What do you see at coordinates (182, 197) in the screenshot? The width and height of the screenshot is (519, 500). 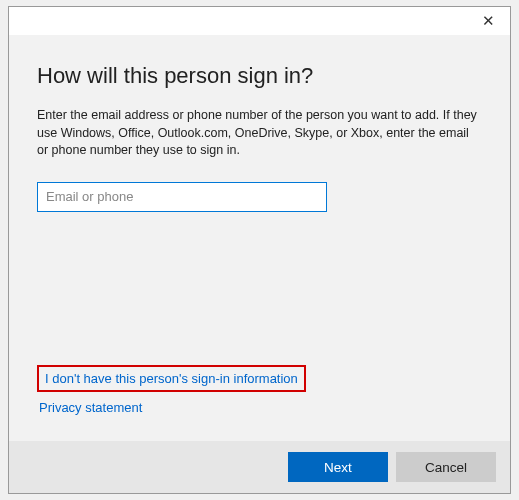 I see `email-phone-input` at bounding box center [182, 197].